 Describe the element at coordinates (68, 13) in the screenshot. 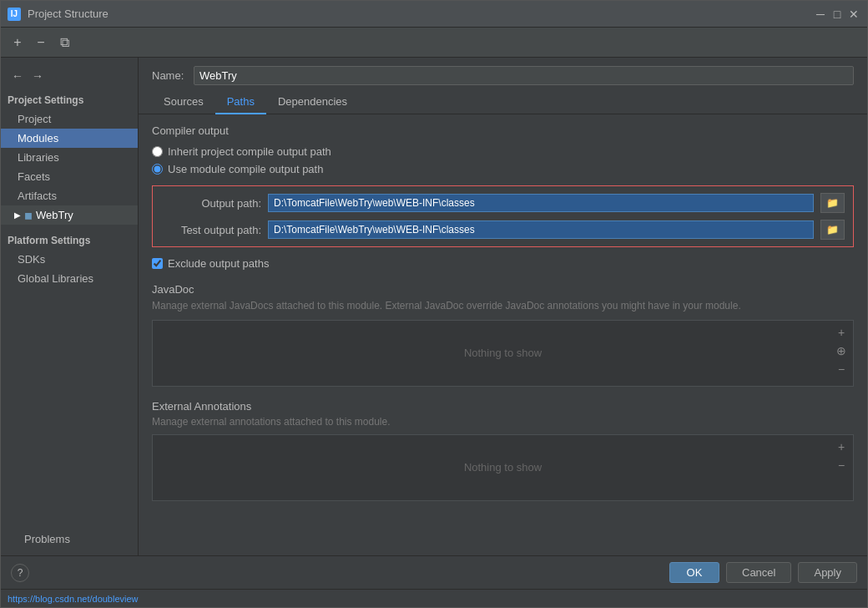

I see `window-title: Project Structure` at that location.